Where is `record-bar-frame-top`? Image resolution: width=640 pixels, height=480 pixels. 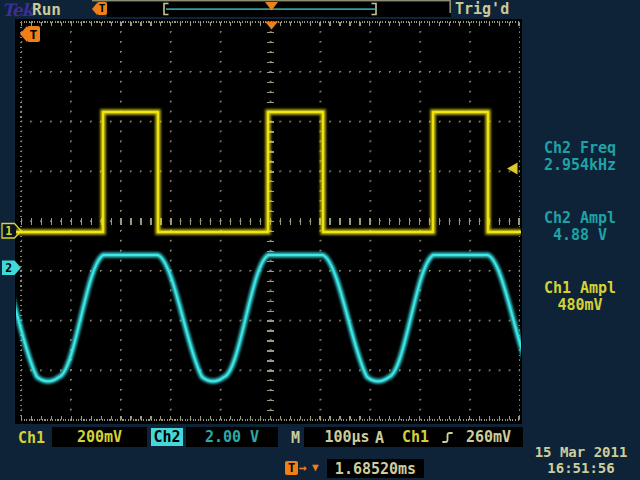
record-bar-frame-top is located at coordinates (272, 0).